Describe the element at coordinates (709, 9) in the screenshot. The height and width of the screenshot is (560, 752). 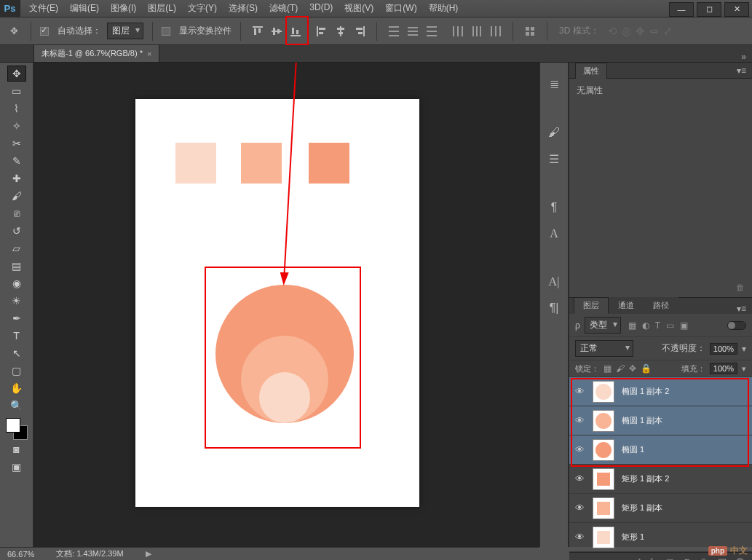
I see `maximize-button: ◻` at that location.